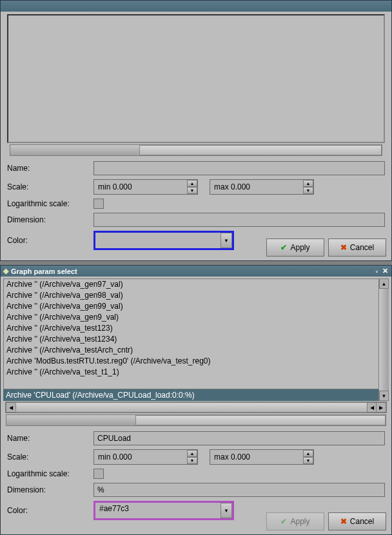 This screenshot has width=392, height=535. I want to click on window-title: Graph param select, so click(44, 271).